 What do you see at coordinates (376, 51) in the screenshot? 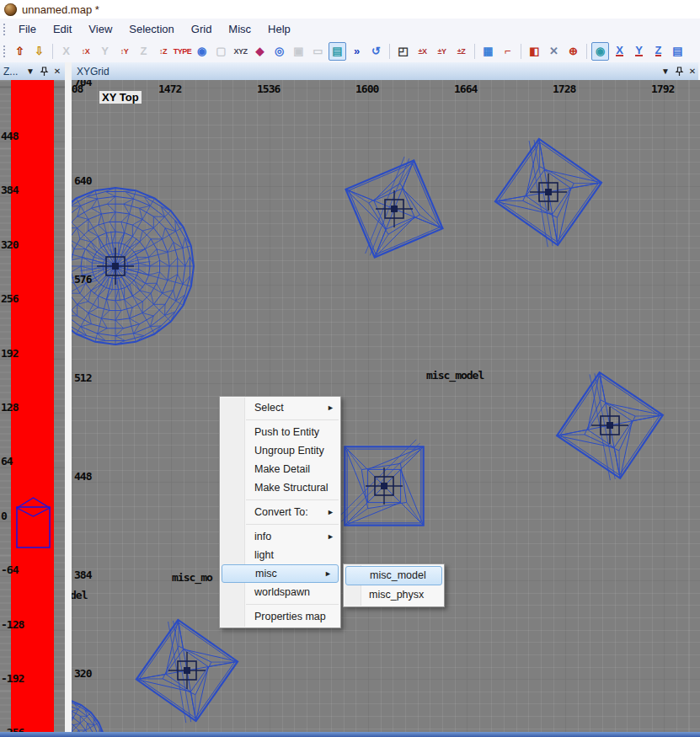
I see `free-rotate-icon: ↺` at bounding box center [376, 51].